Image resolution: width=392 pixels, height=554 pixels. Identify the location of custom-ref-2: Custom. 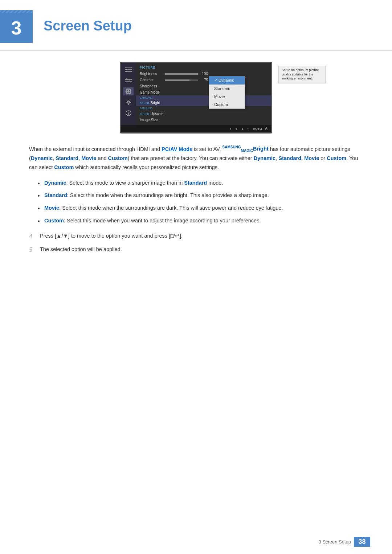
(336, 158).